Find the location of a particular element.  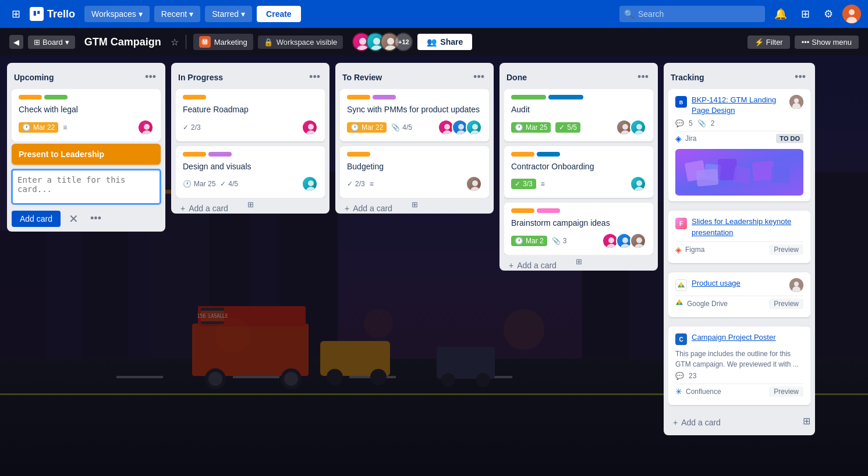

starred-button: Starred ▾ is located at coordinates (228, 14).